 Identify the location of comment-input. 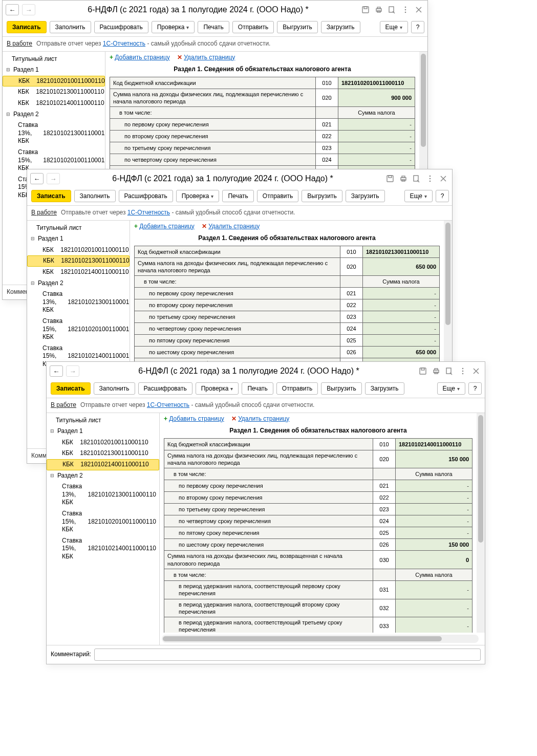
(288, 655).